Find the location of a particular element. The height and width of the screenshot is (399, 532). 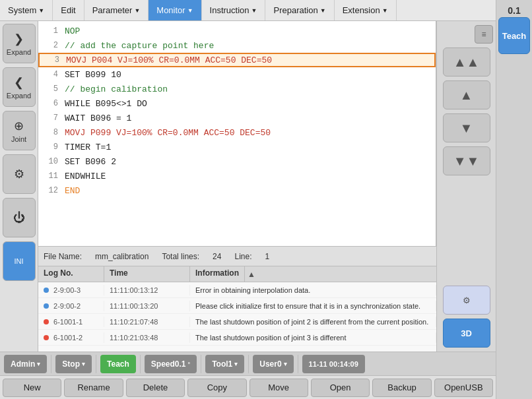

log-time-3: 11:10:21:07:48 is located at coordinates (147, 322).